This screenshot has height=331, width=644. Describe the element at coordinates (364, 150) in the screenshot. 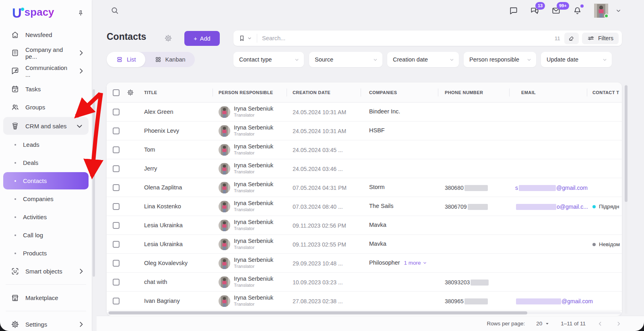

I see `table-row: TomIryna SerbeniukTranslator24.05.2024 0…` at that location.